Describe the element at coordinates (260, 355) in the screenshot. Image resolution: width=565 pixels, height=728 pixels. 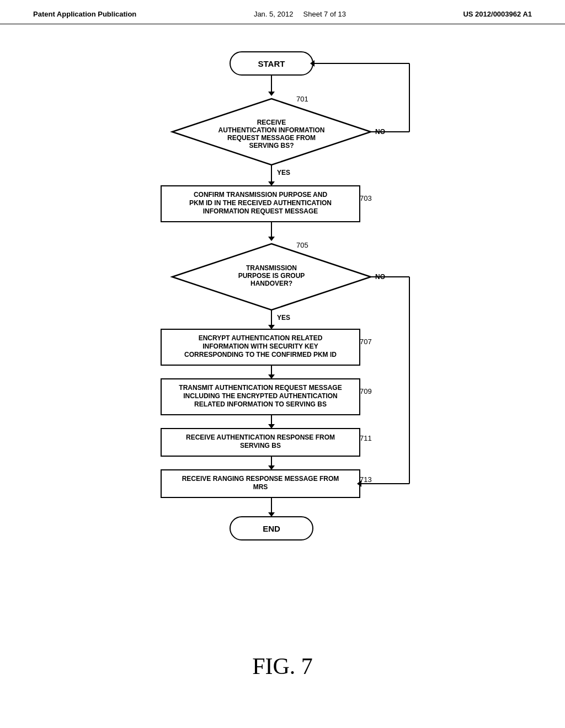
I see `node-707-line3: CORRESPONDING TO THE CONFIRMED PKM ID` at that location.